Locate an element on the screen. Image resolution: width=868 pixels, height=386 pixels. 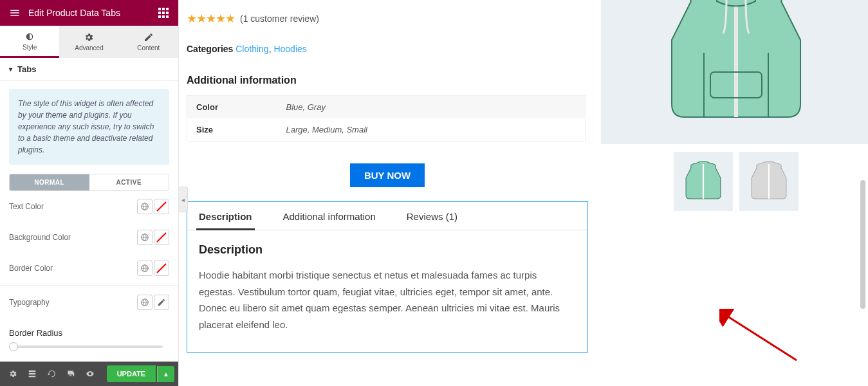
table-row: Color Blue, Gray is located at coordinates (386, 107).